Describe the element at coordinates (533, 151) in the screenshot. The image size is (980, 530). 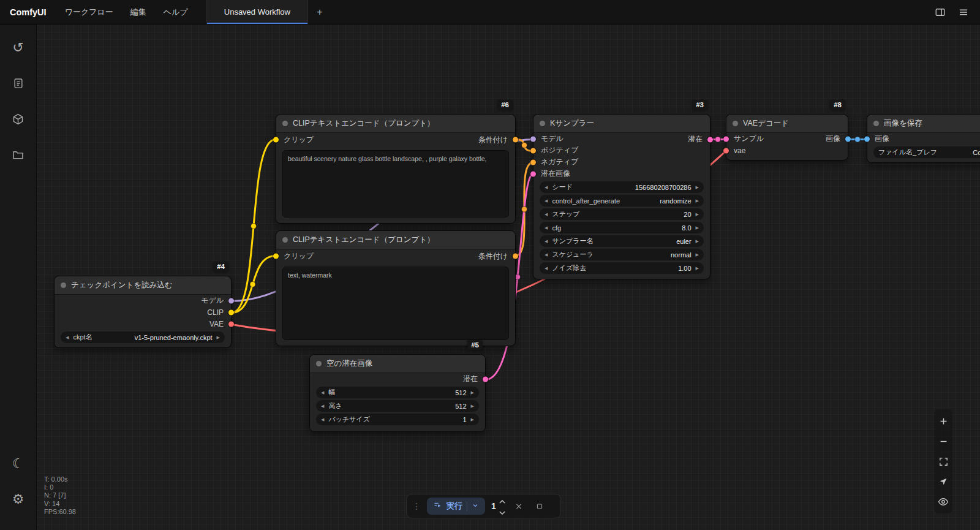
I see `positive-input-port` at that location.